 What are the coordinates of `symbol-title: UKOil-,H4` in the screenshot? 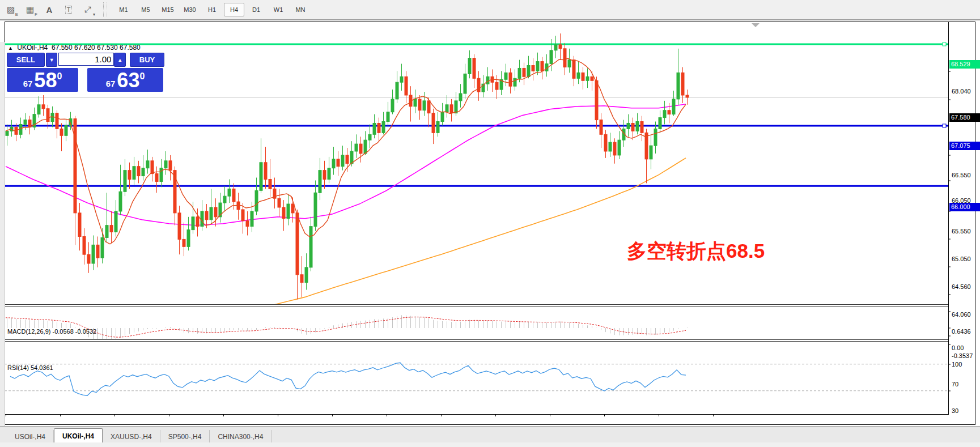 It's located at (32, 48).